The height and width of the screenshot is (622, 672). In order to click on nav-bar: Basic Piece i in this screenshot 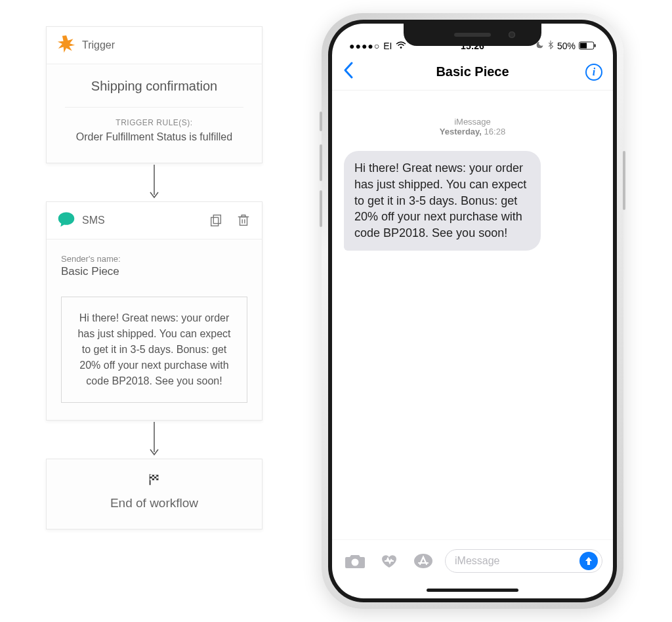, I will do `click(472, 72)`.